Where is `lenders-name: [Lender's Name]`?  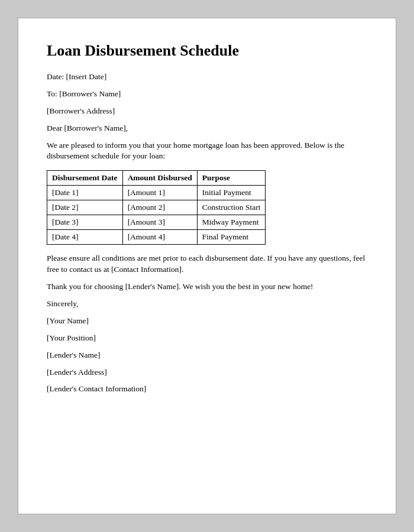 lenders-name: [Lender's Name] is located at coordinates (207, 356).